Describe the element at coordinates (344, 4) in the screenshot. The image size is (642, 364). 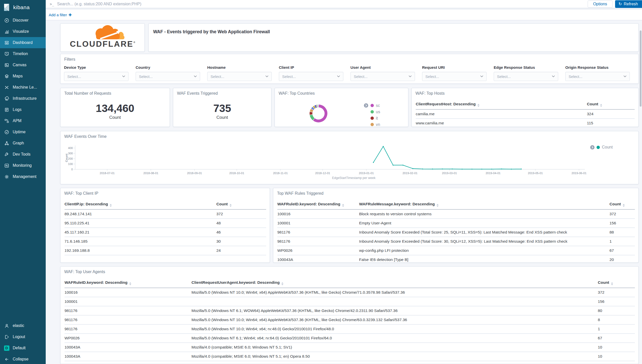
I see `search-bar: >_ Options ↻ Refresh` at that location.